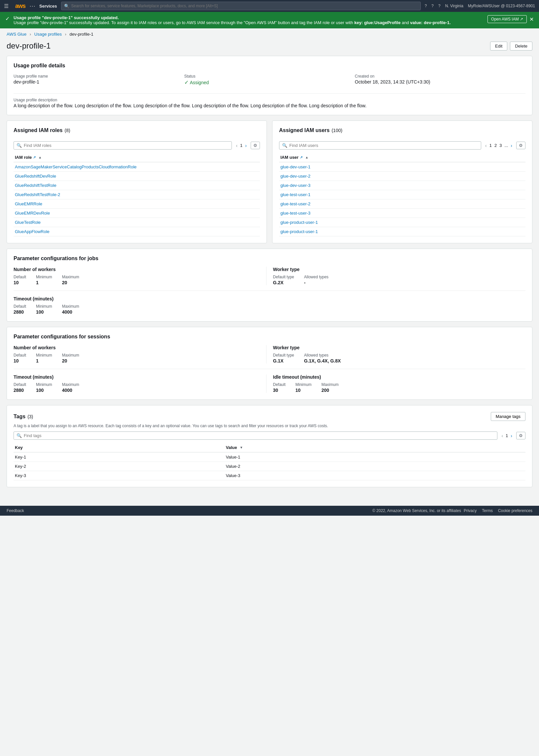 This screenshot has height=756, width=539. What do you see at coordinates (48, 34) in the screenshot?
I see `breadcrumb-parent: Usage profiles` at bounding box center [48, 34].